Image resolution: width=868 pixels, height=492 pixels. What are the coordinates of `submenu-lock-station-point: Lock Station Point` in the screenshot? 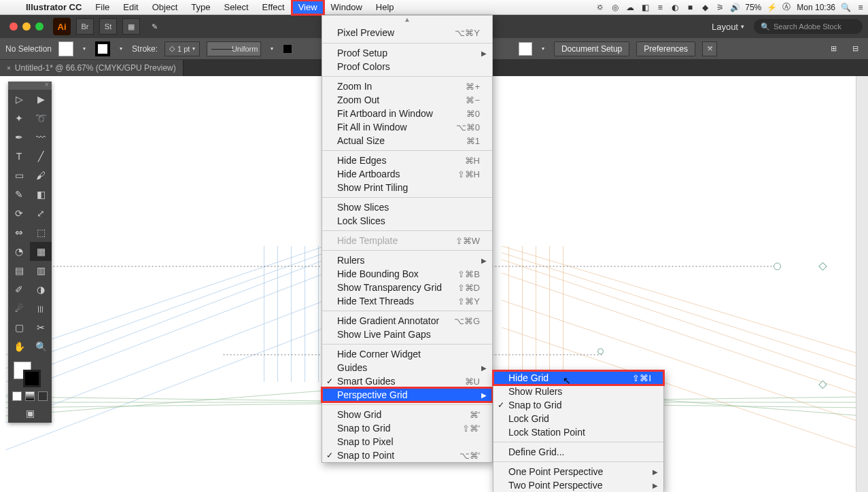 It's located at (578, 432).